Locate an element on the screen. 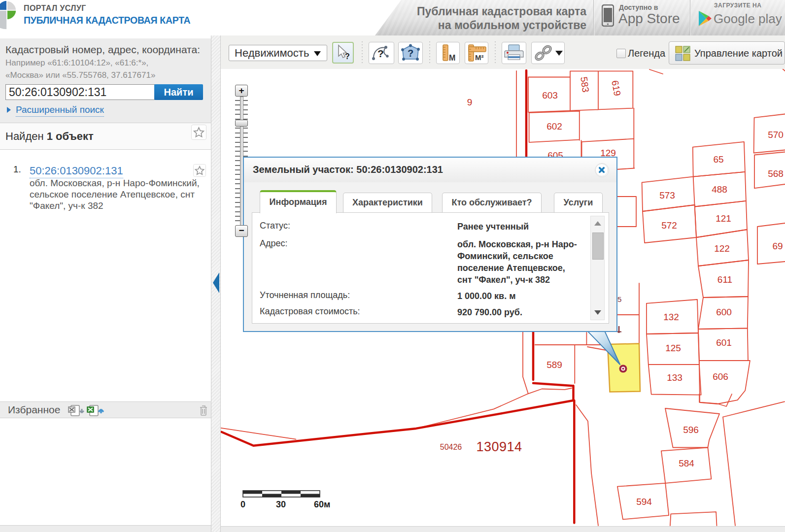  svg-text: 5 is located at coordinates (619, 299).